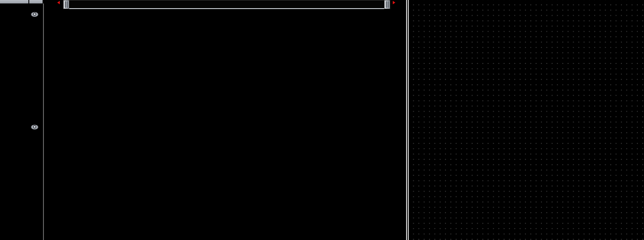 This screenshot has height=240, width=644. What do you see at coordinates (387, 4) in the screenshot?
I see `slider-right-handle` at bounding box center [387, 4].